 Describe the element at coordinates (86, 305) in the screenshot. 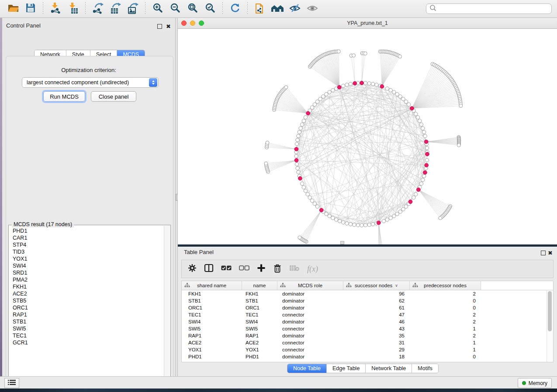

I see `mcds-result-list: PHD1CAR1STP4TID3YOX1SWI4SRD1PMA2FKH1ACE2…` at that location.